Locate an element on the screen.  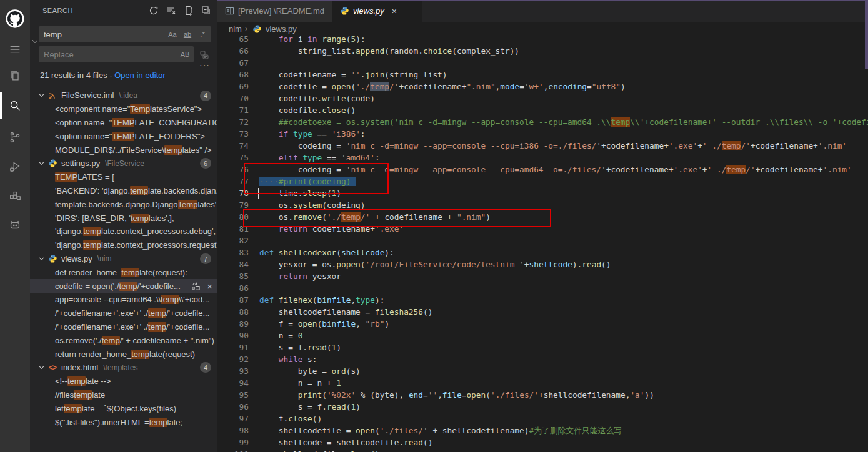
tab--preview-readme-md: [Preview] \README.md is located at coordinates (275, 11).